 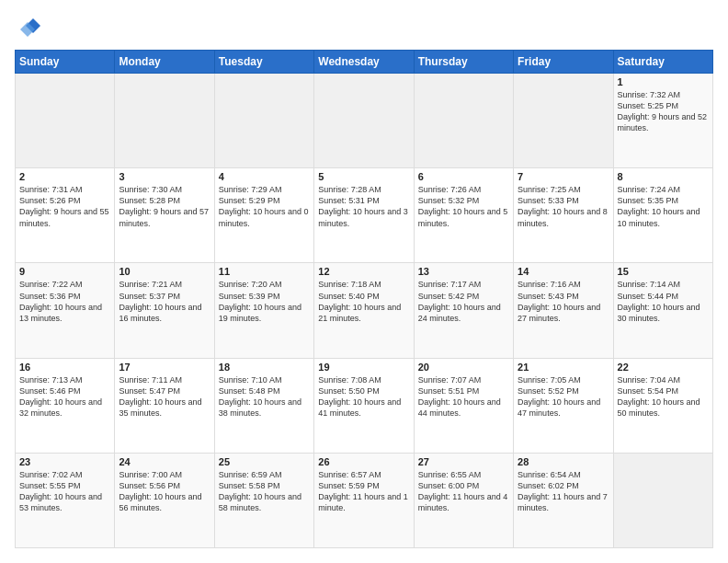 I want to click on day-info: Sunrise: 7:13 AM Sunset: 5:46 PM Dayligh…, so click(x=64, y=397).